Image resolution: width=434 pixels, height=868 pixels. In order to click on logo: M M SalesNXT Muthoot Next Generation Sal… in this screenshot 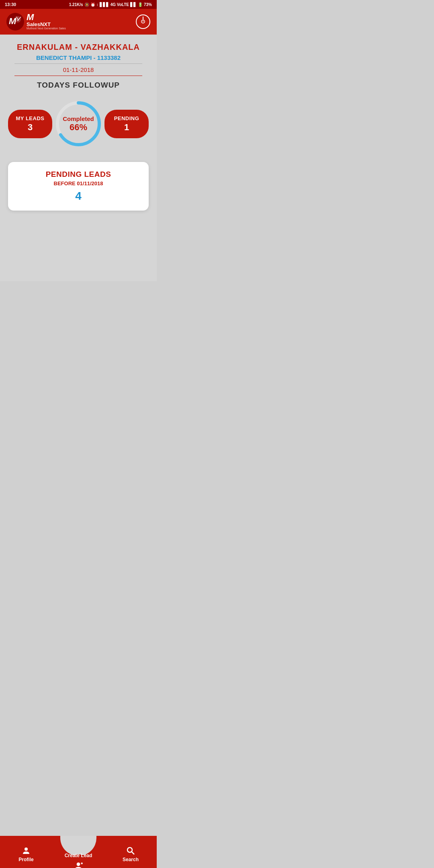, I will do `click(36, 22)`.